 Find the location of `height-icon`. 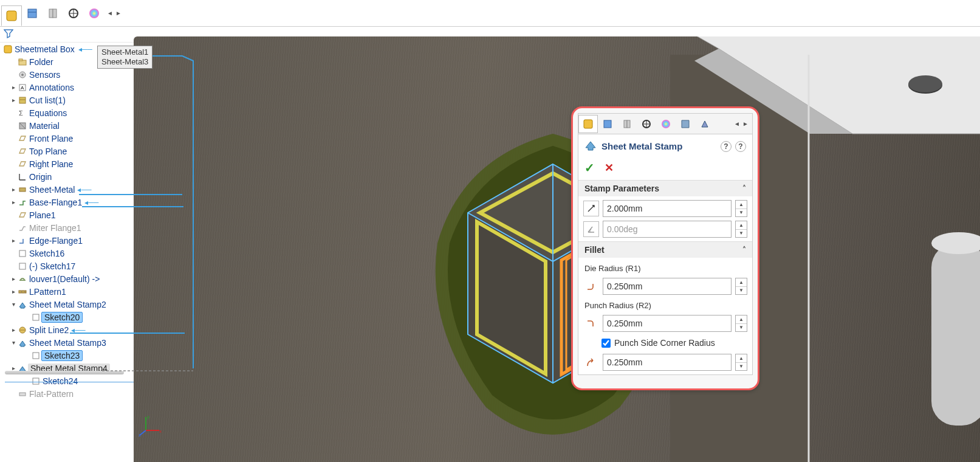

height-icon is located at coordinates (591, 209).